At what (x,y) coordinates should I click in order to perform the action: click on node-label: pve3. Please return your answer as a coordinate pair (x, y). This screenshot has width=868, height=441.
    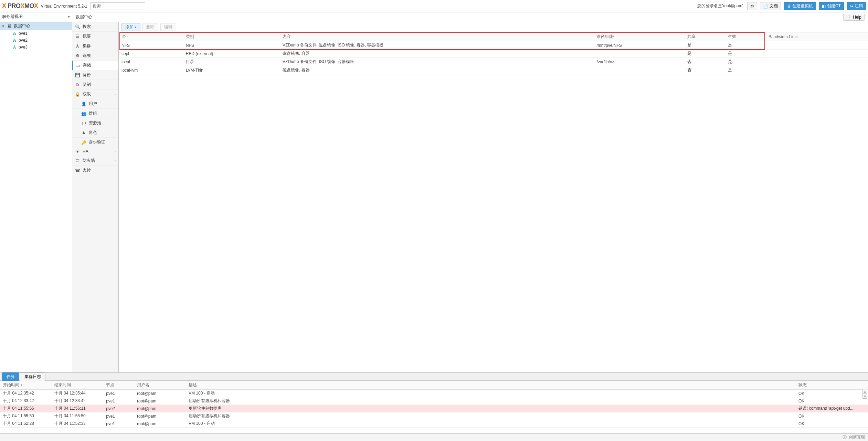
    Looking at the image, I should click on (23, 47).